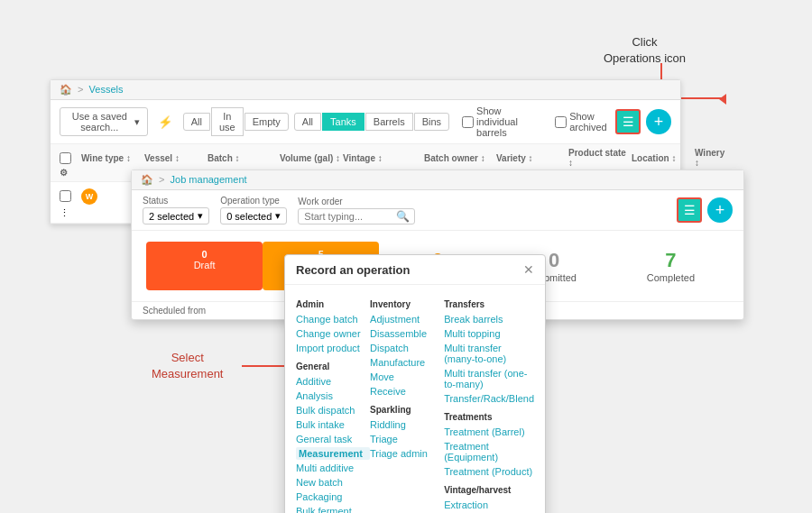 This screenshot has height=513, width=812. I want to click on completed-num: 7, so click(671, 261).